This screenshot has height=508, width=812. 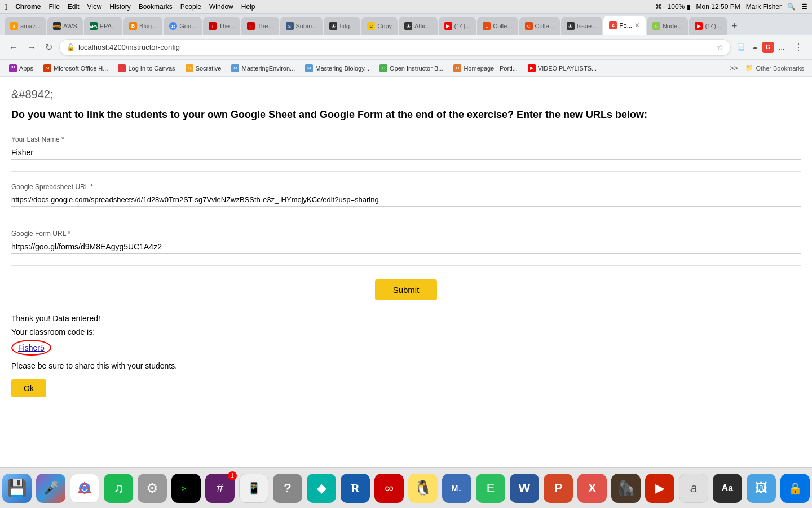 I want to click on tab-label-aws: AWS, so click(x=70, y=26).